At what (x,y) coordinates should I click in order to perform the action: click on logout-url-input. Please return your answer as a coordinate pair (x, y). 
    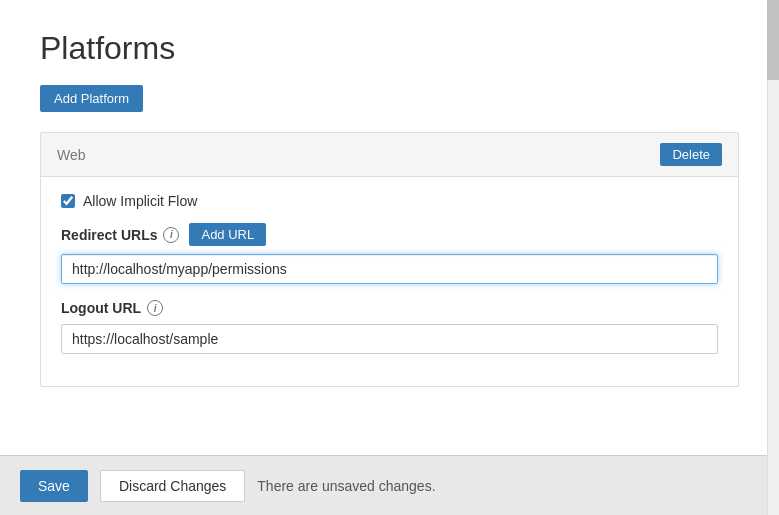
    Looking at the image, I should click on (390, 339).